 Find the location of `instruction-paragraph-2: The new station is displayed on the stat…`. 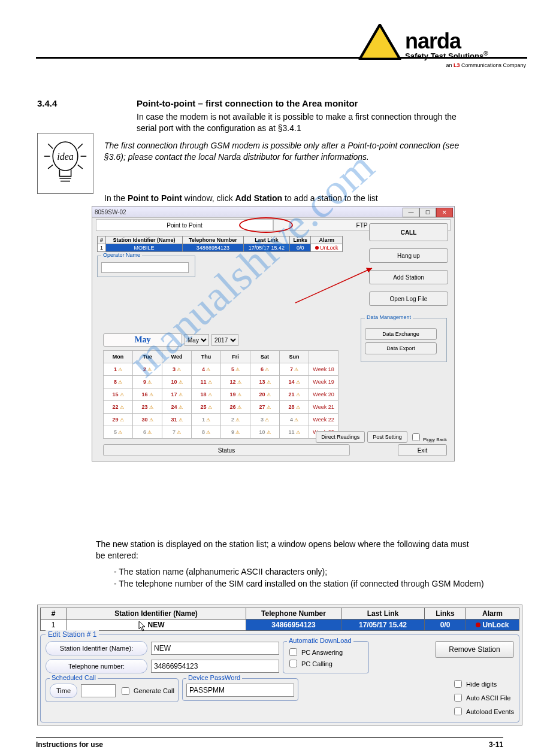

instruction-paragraph-2: The new station is displayed on the stat… is located at coordinates (288, 550).